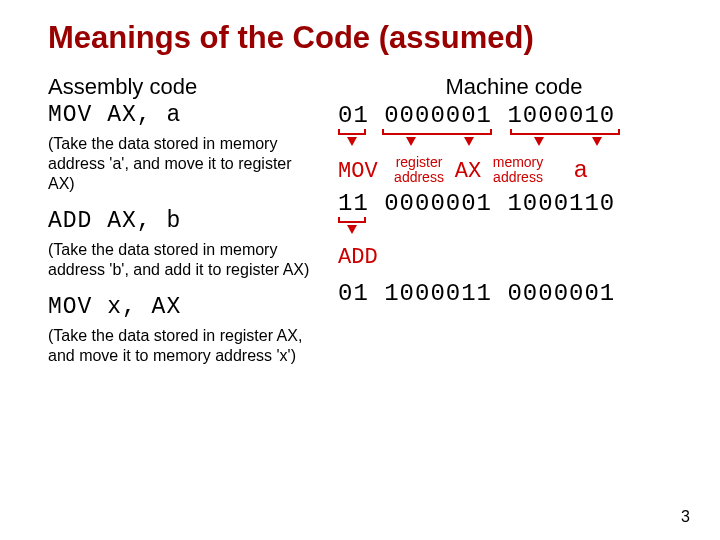 This screenshot has width=720, height=540. Describe the element at coordinates (514, 87) in the screenshot. I see `machine-header: Machine code` at that location.